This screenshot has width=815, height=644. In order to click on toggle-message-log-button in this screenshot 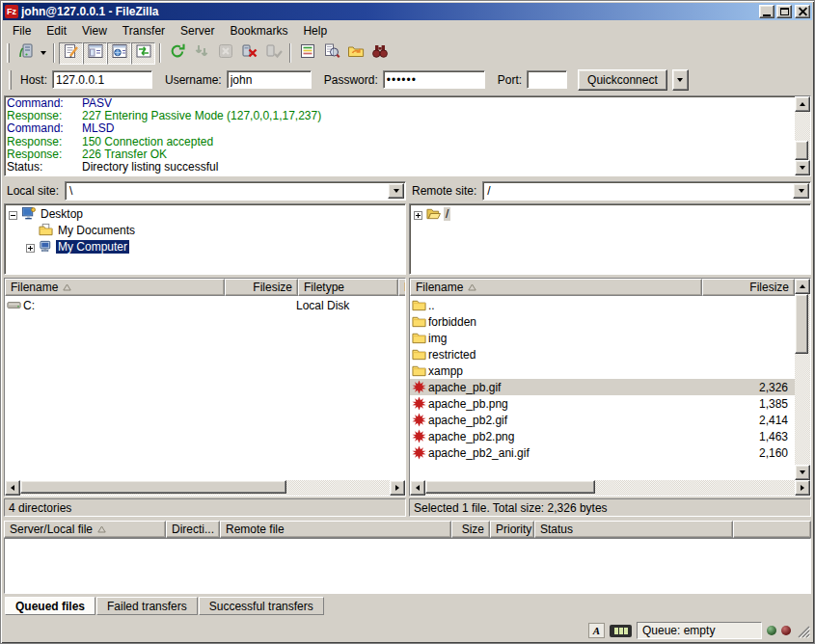, I will do `click(71, 54)`.